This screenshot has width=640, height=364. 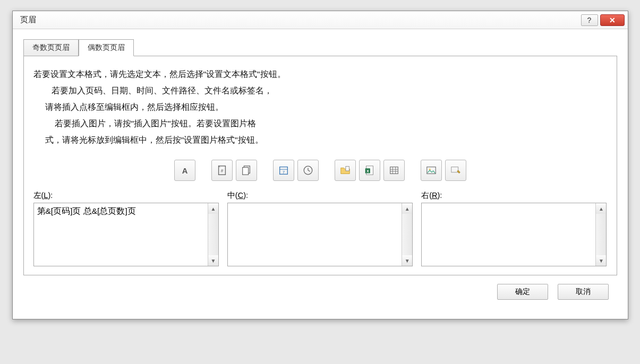 What do you see at coordinates (185, 170) in the screenshot?
I see `letter-a-icon: A` at bounding box center [185, 170].